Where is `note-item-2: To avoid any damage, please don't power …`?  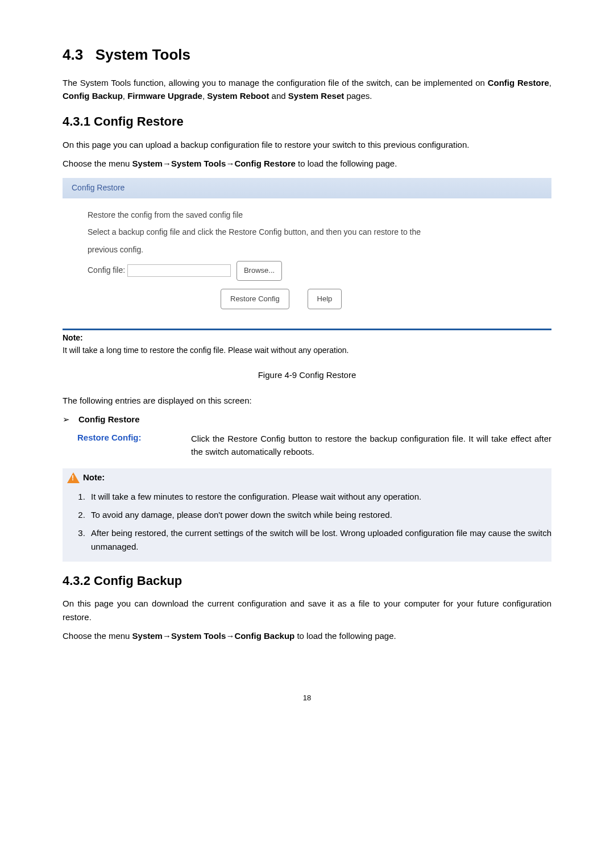 note-item-2: To avoid any damage, please don't power … is located at coordinates (320, 515).